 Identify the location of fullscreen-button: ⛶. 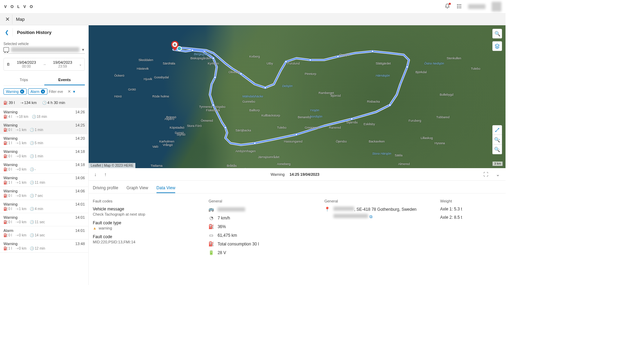
(486, 174).